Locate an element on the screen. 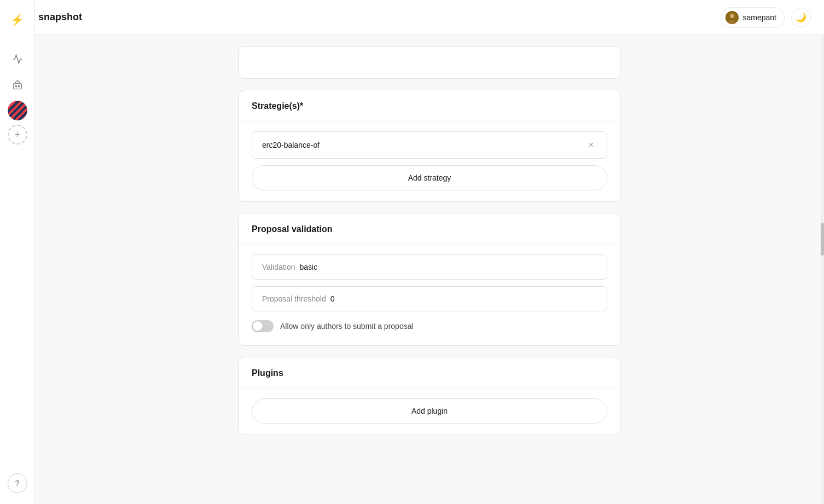 The height and width of the screenshot is (504, 824). strategies-title: Strategie(s)* is located at coordinates (277, 106).